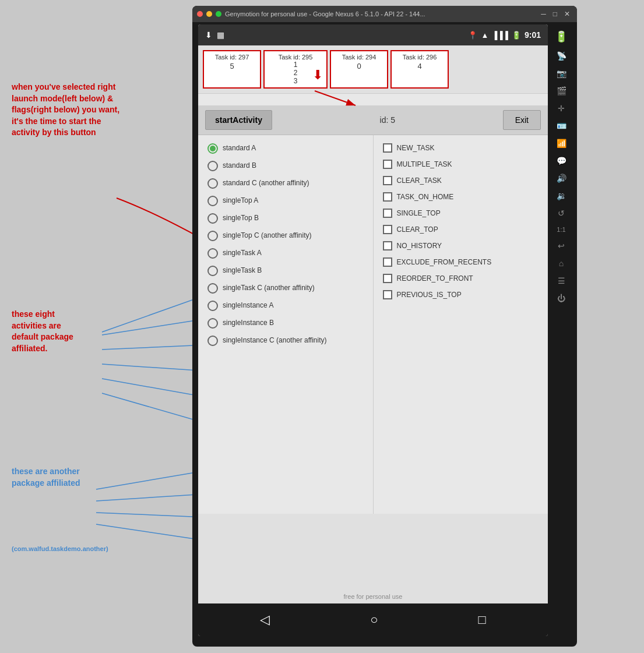 The image size is (644, 653). Describe the element at coordinates (561, 334) in the screenshot. I see `emulator-right-sidebar: 🔋 📡 📷 🎬 ✛ 🪪 📶 💬 🔊 🔉 ↺ 1:1 ↩ ⌂ ☰ ⏻` at that location.